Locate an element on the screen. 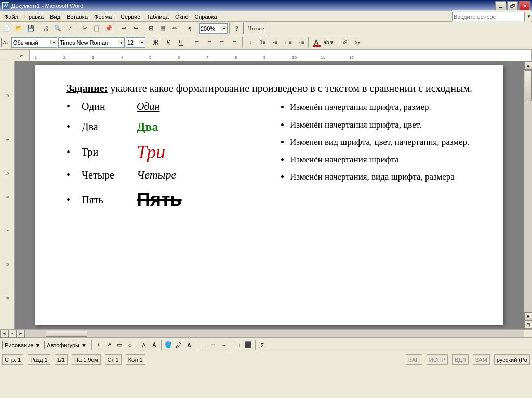 This screenshot has height=398, width=532. style-combo: Обычный ▼ is located at coordinates (34, 43).